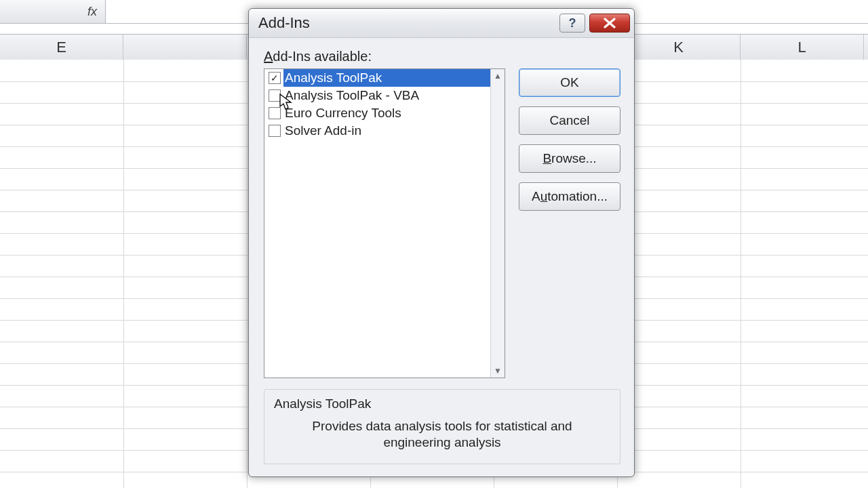  Describe the element at coordinates (498, 76) in the screenshot. I see `scroll-up-icon: ▲` at that location.